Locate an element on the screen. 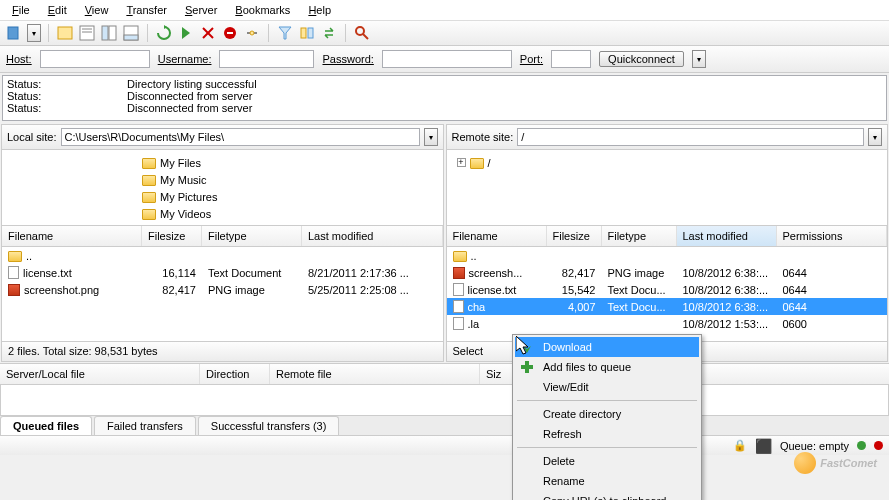  status-msg: Directory listing successful is located at coordinates (192, 84).